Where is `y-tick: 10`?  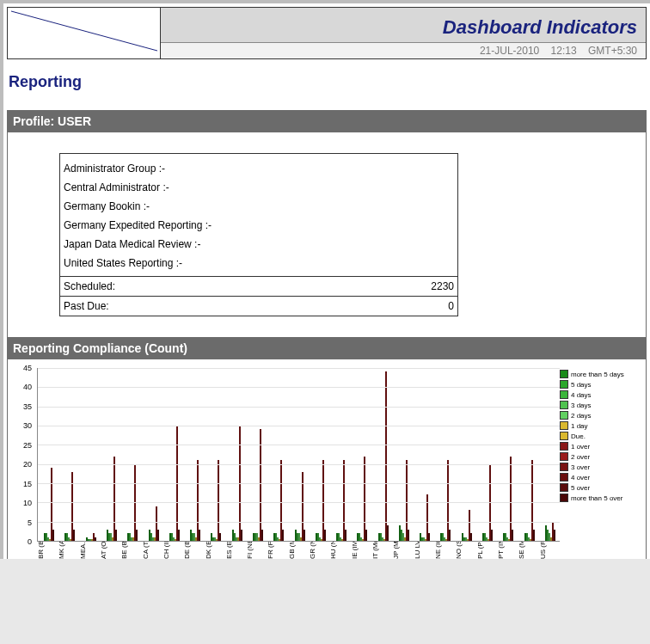 y-tick: 10 is located at coordinates (28, 503).